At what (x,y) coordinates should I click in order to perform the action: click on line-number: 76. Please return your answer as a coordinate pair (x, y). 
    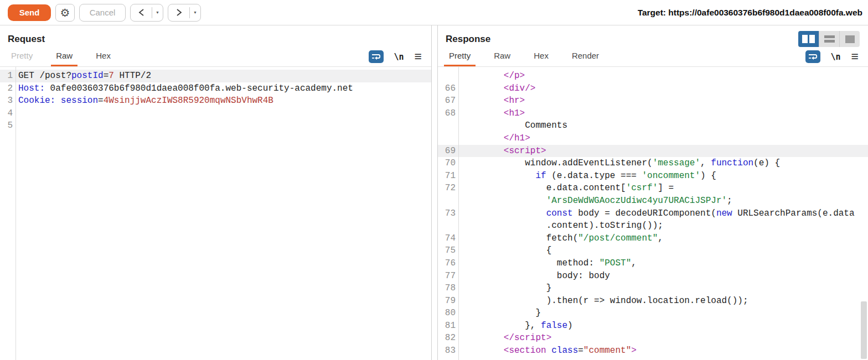
    Looking at the image, I should click on (447, 263).